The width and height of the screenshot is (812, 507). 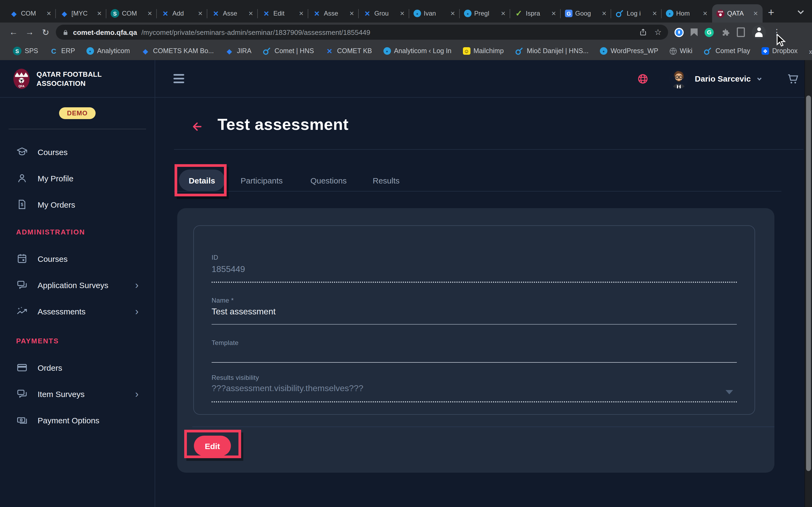 I want to click on bookmark-item: Comet | HNS, so click(x=289, y=51).